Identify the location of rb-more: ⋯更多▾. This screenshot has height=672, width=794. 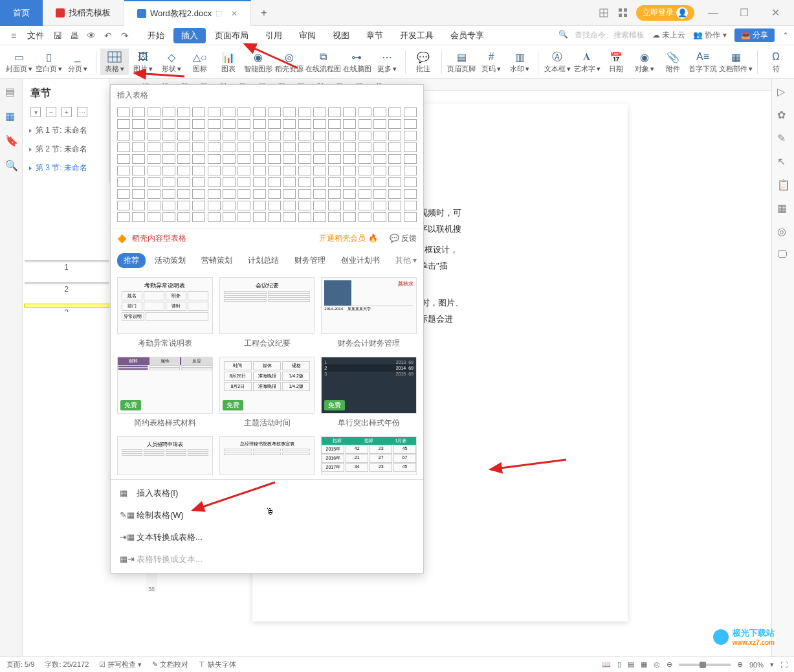
(387, 62).